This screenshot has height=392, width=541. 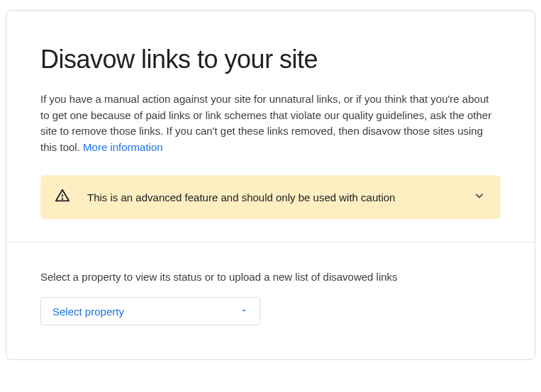 I want to click on page-title: Disavow links to your site, so click(x=271, y=60).